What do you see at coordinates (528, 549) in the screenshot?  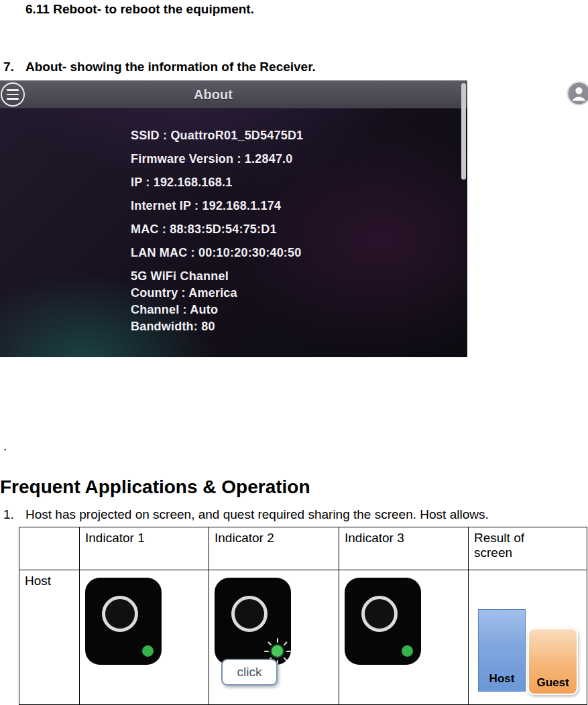 I see `header-result: Result of screen` at bounding box center [528, 549].